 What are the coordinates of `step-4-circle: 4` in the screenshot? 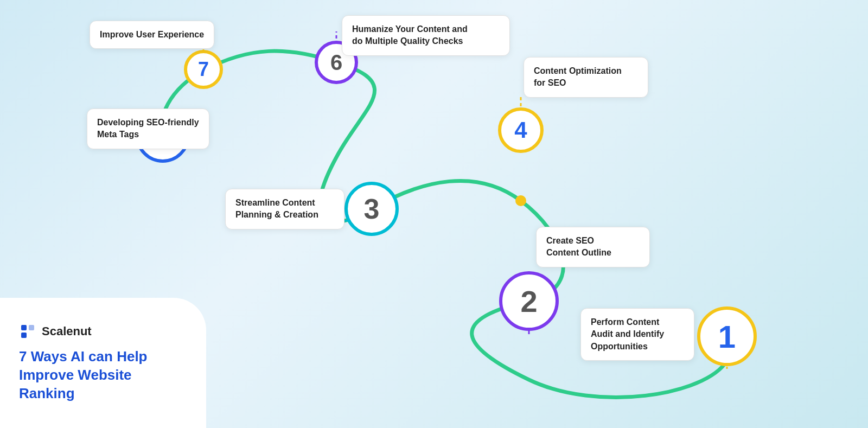 It's located at (521, 130).